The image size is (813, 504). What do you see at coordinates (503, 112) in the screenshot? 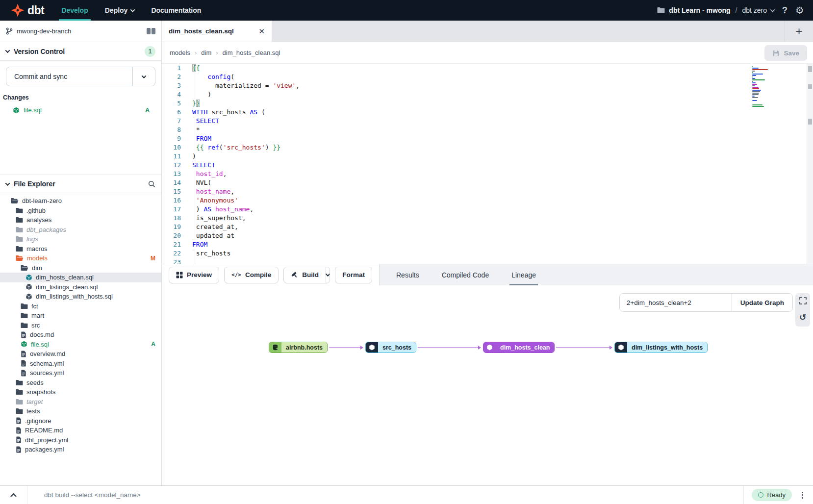
I see `code-line: WITH src_hosts AS (` at bounding box center [503, 112].